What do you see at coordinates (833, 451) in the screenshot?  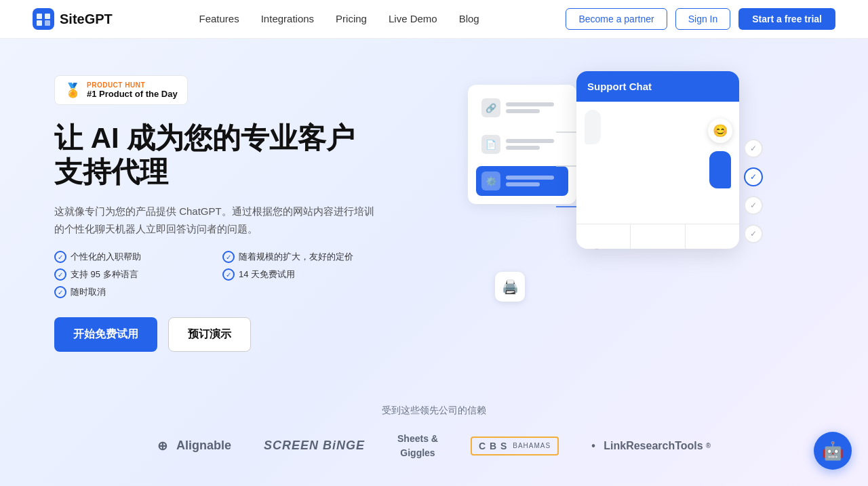 I see `chatbot-icon: 🤖` at bounding box center [833, 451].